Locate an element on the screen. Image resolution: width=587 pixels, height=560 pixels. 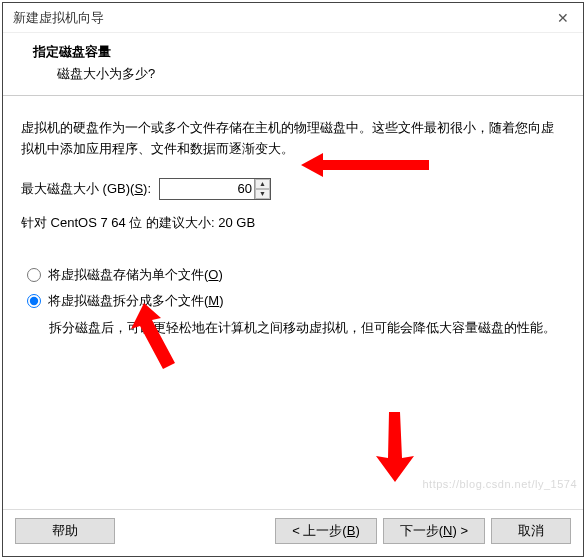
spinner-down-icon: ▼ is located at coordinates (262, 194).